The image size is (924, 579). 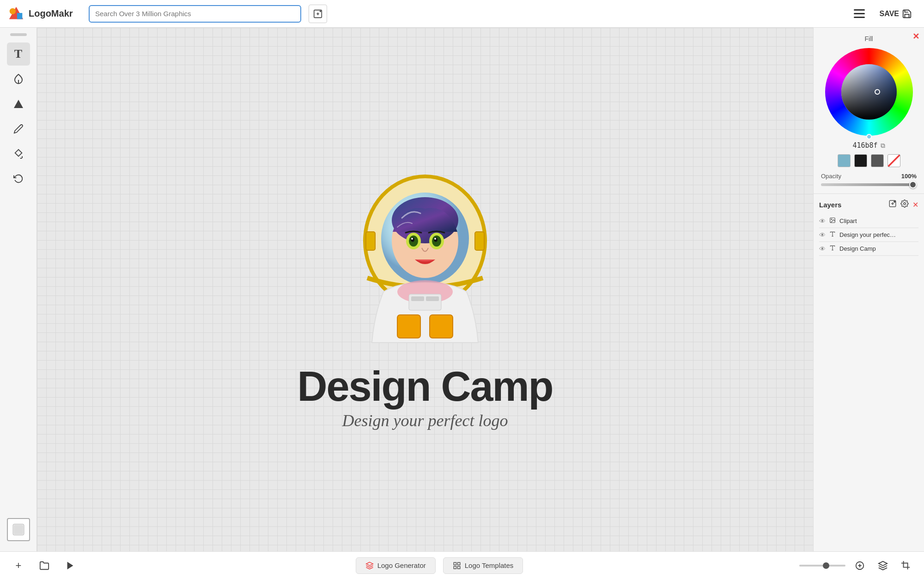 I want to click on opacity-slider-container, so click(x=869, y=185).